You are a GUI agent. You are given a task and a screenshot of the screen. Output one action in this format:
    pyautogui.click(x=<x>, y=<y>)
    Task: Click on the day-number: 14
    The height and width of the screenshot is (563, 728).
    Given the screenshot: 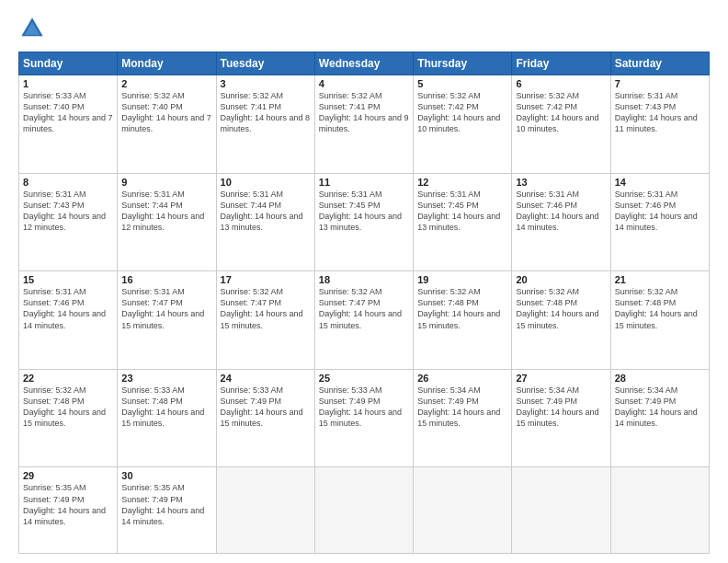 What is the action you would take?
    pyautogui.click(x=660, y=182)
    